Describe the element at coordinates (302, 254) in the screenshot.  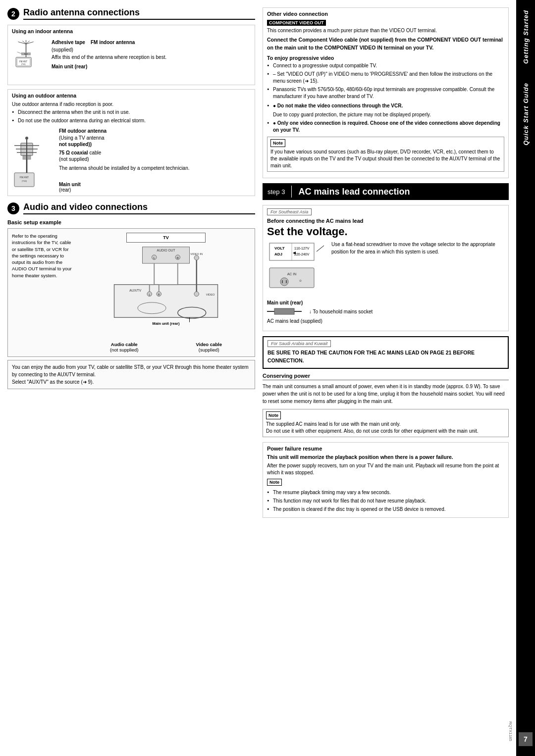
I see `svg-text: 220-240V` at that location.